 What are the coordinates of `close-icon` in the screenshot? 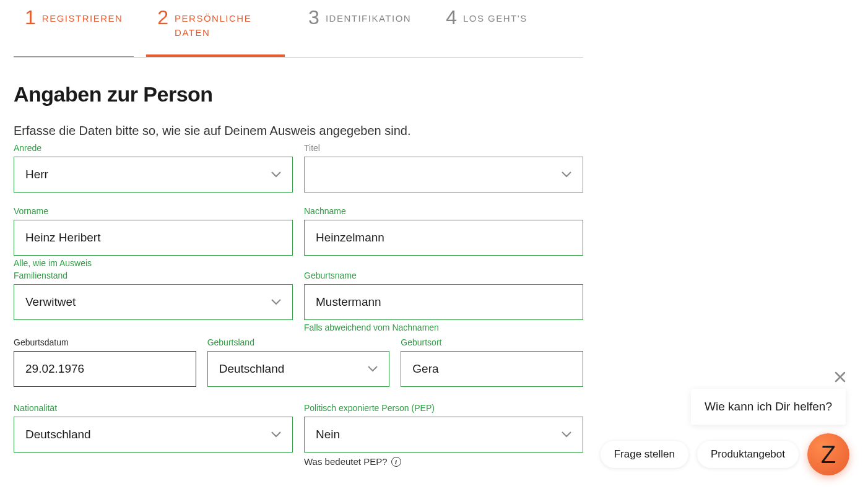 It's located at (840, 377).